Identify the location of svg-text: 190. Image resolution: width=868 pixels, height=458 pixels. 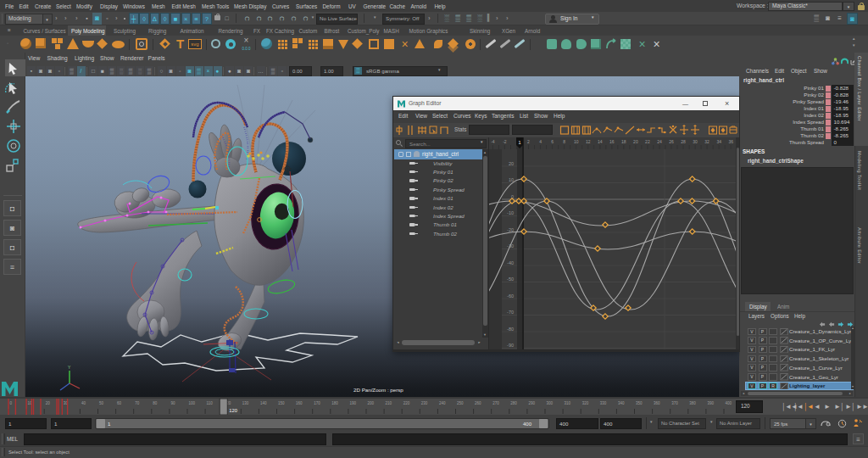
(353, 404).